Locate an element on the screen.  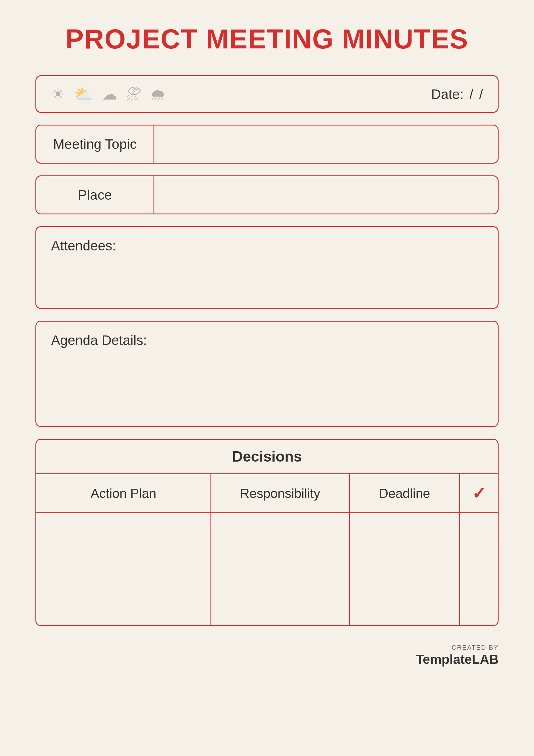
footer: CREATED BY TemplateLAB is located at coordinates (267, 655).